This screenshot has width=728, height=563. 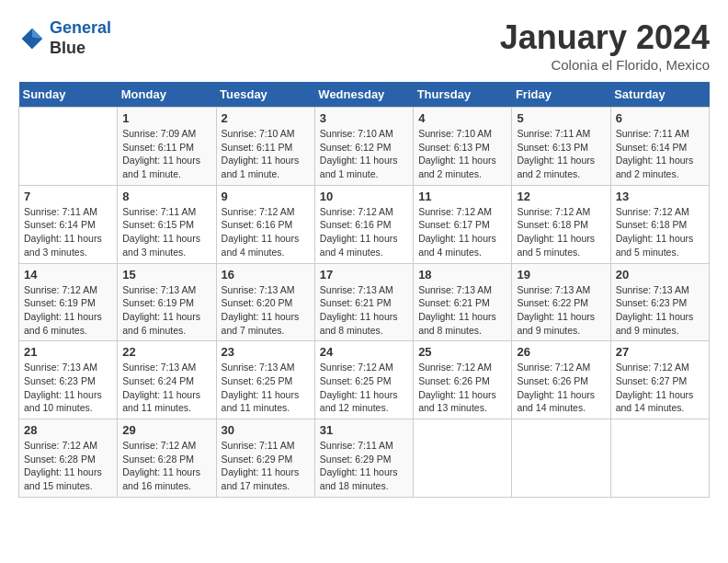 I want to click on day-info: Sunrise: 7:10 AM Sunset: 6:13 PM Dayligh…, so click(x=462, y=155).